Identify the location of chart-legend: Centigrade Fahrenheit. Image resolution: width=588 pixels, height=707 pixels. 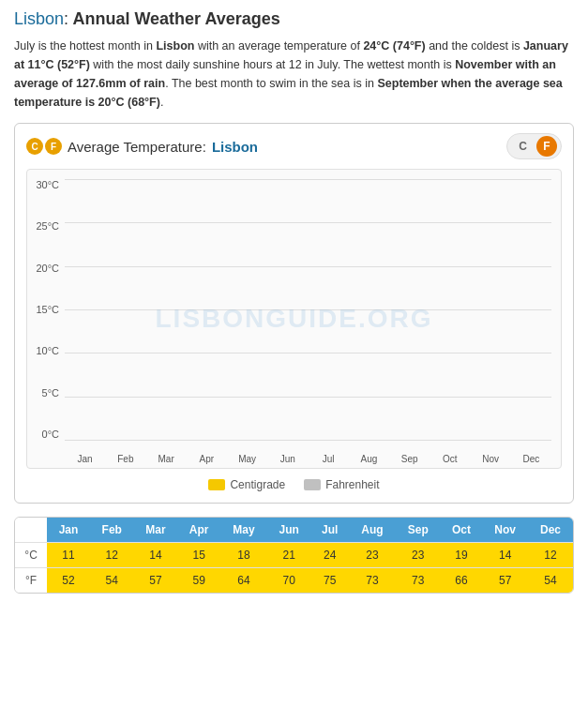
(294, 485).